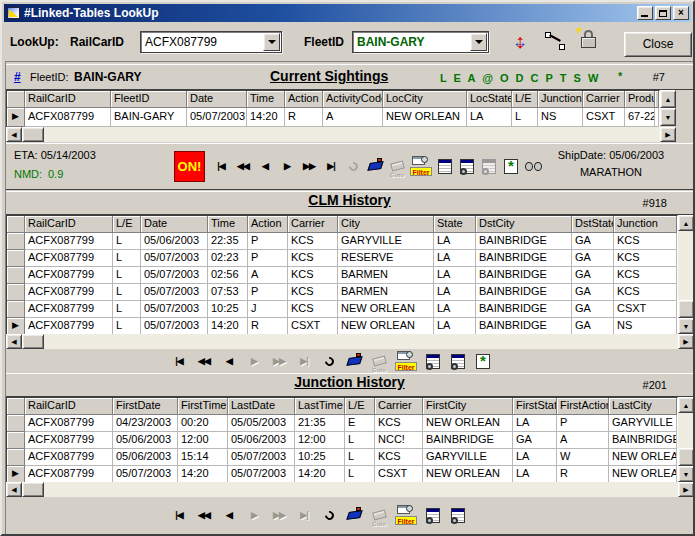 The height and width of the screenshot is (536, 695). I want to click on select-all-corner, so click(16, 100).